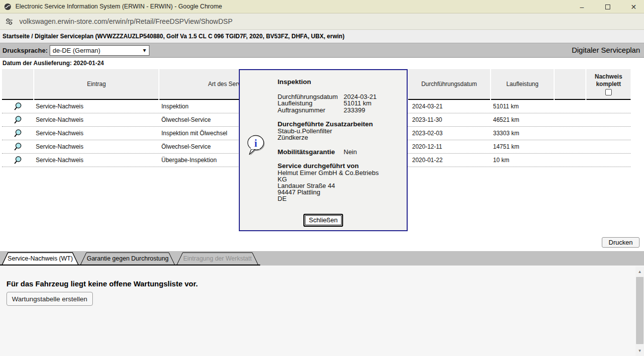 The height and width of the screenshot is (356, 644). I want to click on cell-date: 2023-11-30, so click(449, 120).